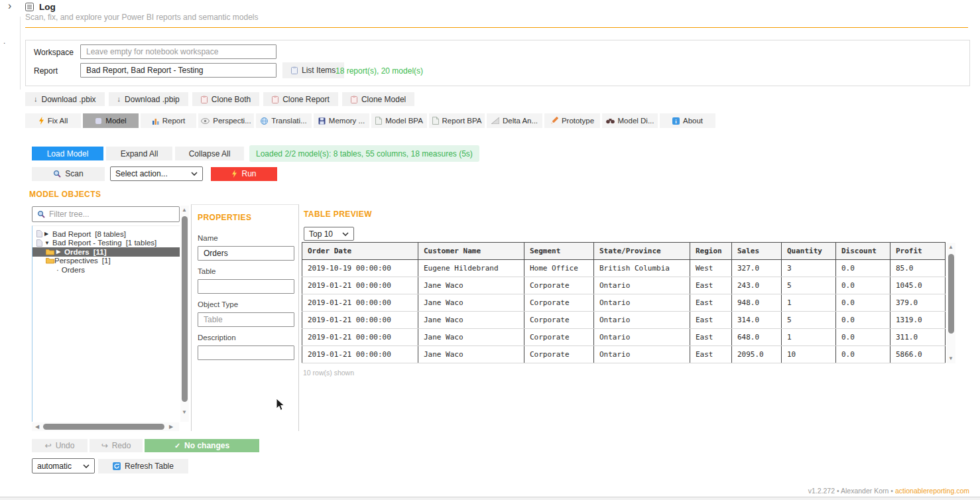  I want to click on tab-fix-all-label: Fix All, so click(58, 121).